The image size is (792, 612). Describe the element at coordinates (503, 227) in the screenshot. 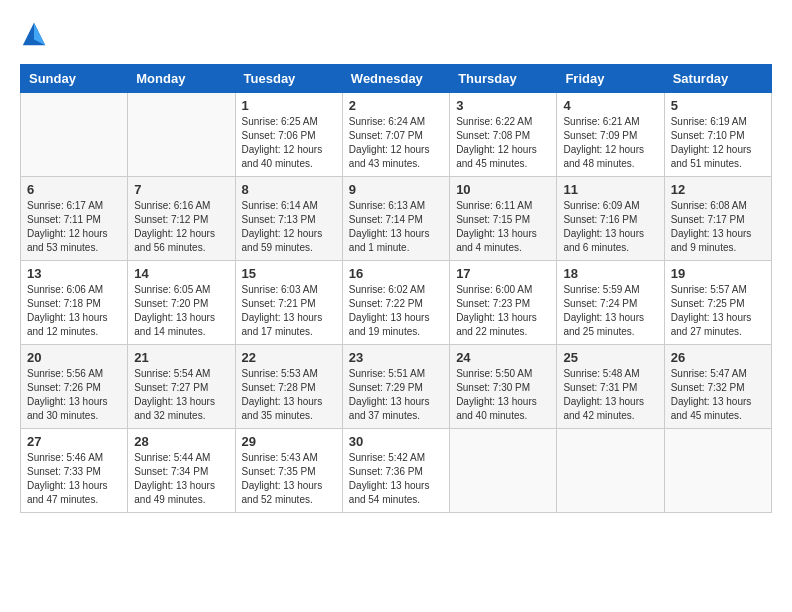

I see `cell-info: Sunrise: 6:11 AMSunset: 7:15 PMDaylight:…` at that location.